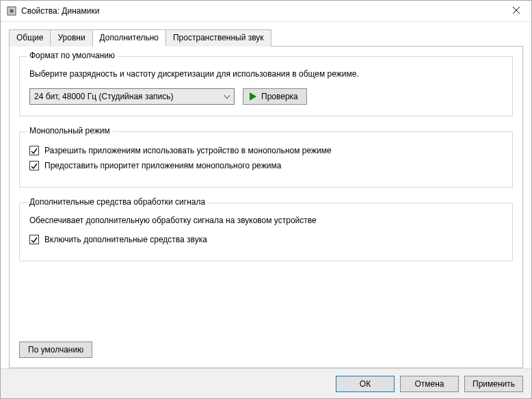 The image size is (532, 399). What do you see at coordinates (266, 96) in the screenshot?
I see `format-row: 24 бит, 48000 Гц (Студийная запись) Пров…` at bounding box center [266, 96].